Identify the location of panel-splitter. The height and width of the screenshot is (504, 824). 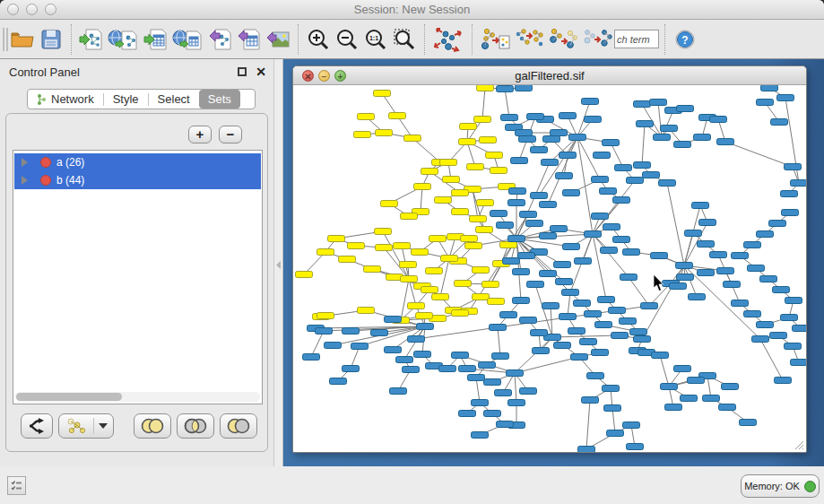
(278, 263).